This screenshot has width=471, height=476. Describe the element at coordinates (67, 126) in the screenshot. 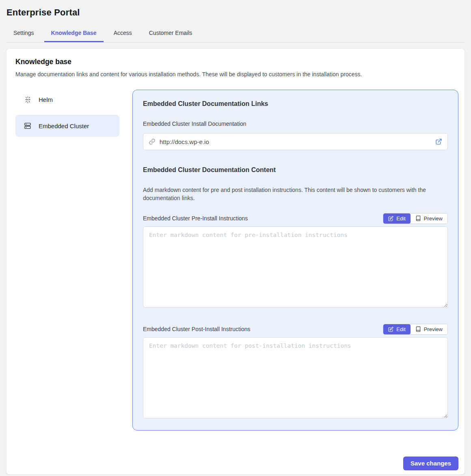

I see `sidebar-item-embedded-cluster: Embedded Cluster` at that location.